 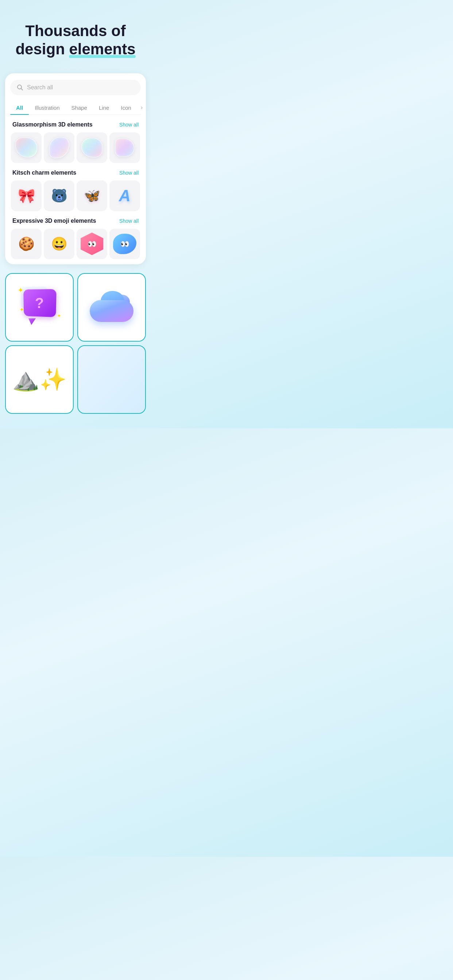 What do you see at coordinates (40, 379) in the screenshot?
I see `mountain-illustration: ⛰️✨` at bounding box center [40, 379].